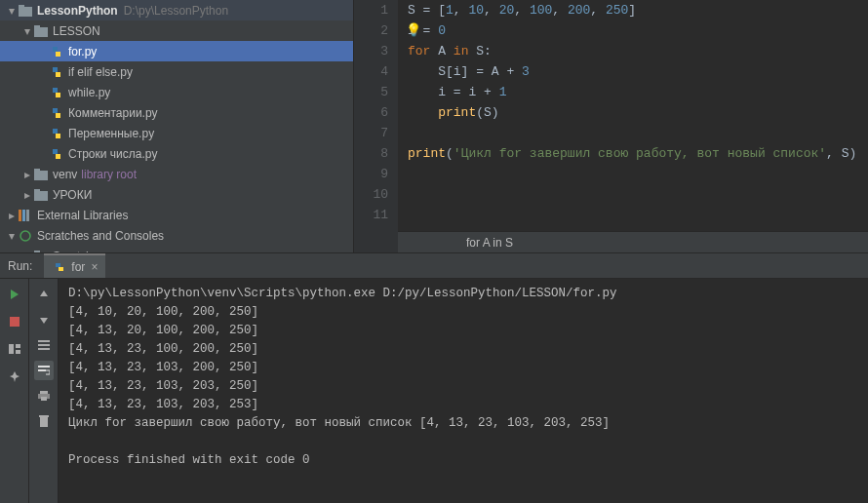 This screenshot has width=868, height=503. What do you see at coordinates (15, 322) in the screenshot?
I see `stop-button` at bounding box center [15, 322].